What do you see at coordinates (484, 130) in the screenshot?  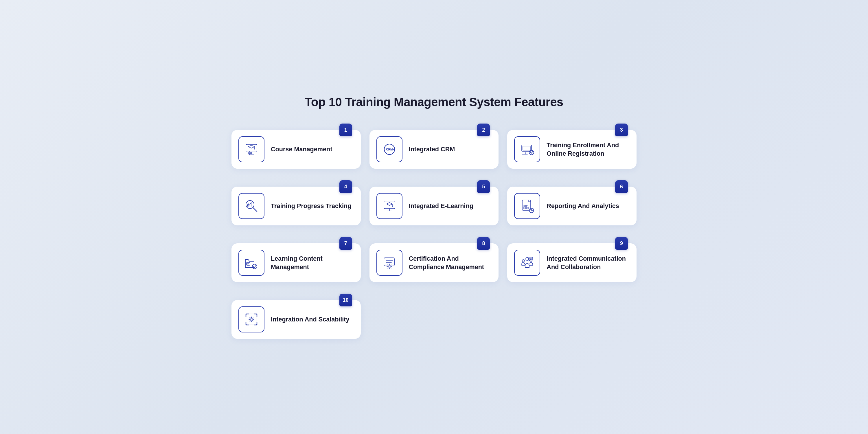 I see `number-badge-2: 2` at bounding box center [484, 130].